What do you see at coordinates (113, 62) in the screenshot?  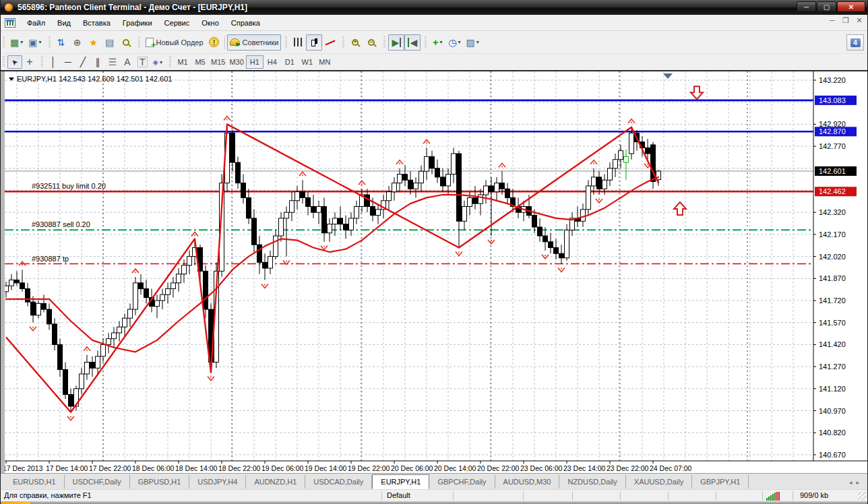 I see `fibonacci-tool-button: ☰` at bounding box center [113, 62].